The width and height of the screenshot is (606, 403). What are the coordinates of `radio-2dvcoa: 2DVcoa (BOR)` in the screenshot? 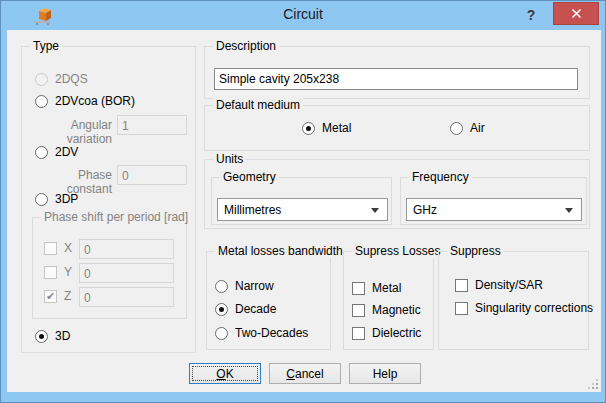 It's located at (85, 101).